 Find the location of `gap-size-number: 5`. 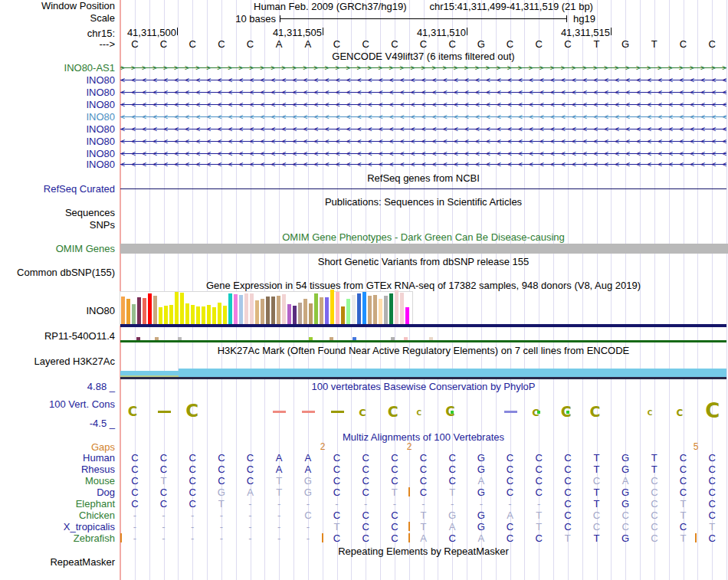

gap-size-number: 5 is located at coordinates (696, 447).